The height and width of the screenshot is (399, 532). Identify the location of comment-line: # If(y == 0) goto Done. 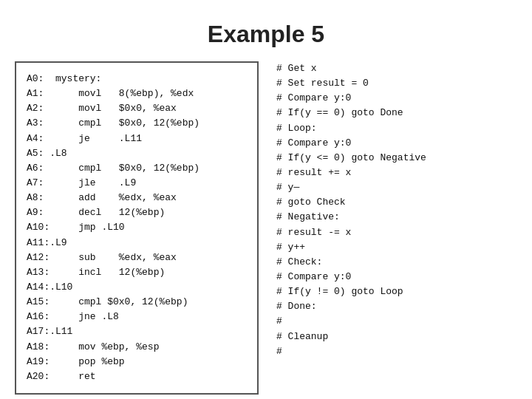
(352, 113).